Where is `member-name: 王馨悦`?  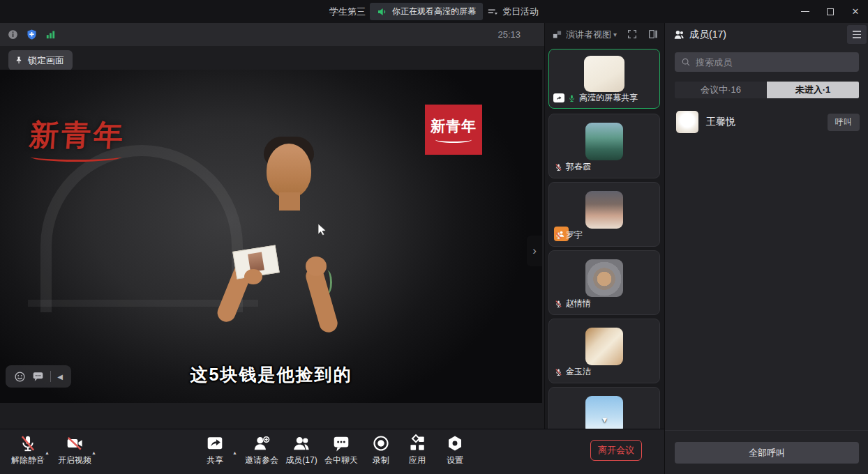 member-name: 王馨悦 is located at coordinates (767, 122).